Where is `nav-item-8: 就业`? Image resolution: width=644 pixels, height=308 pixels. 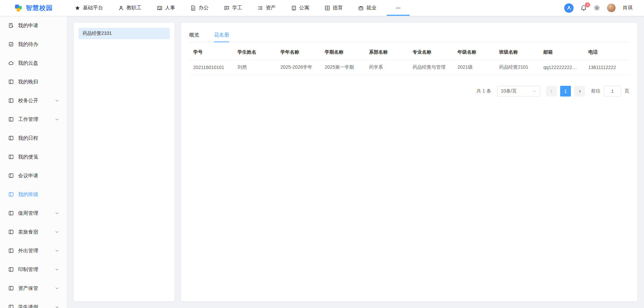 nav-item-8: 就业 is located at coordinates (367, 8).